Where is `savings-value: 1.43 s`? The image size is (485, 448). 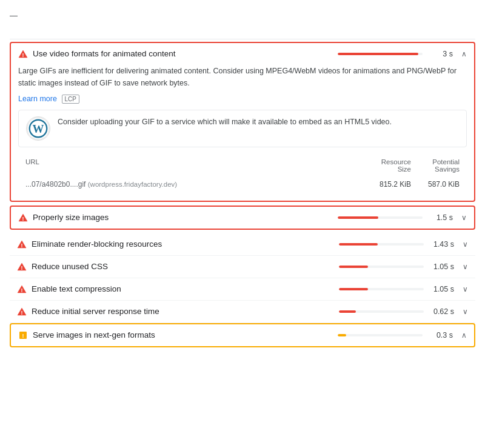
savings-value: 1.43 s is located at coordinates (442, 244).